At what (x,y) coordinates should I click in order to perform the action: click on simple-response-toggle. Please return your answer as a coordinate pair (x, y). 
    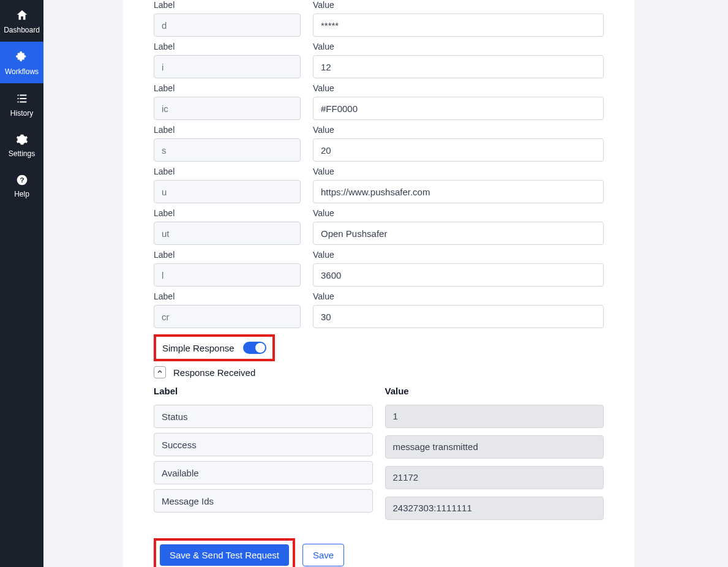
    Looking at the image, I should click on (255, 348).